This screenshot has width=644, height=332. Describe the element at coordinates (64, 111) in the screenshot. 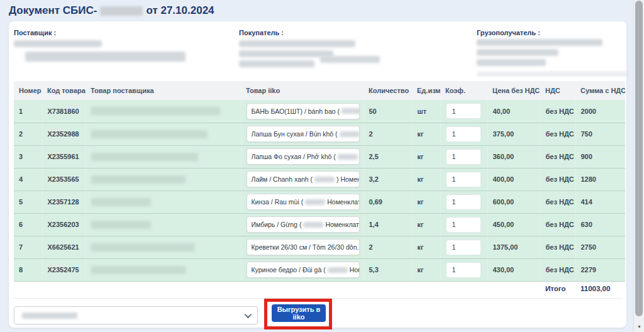

I see `product-code: X7381860` at that location.